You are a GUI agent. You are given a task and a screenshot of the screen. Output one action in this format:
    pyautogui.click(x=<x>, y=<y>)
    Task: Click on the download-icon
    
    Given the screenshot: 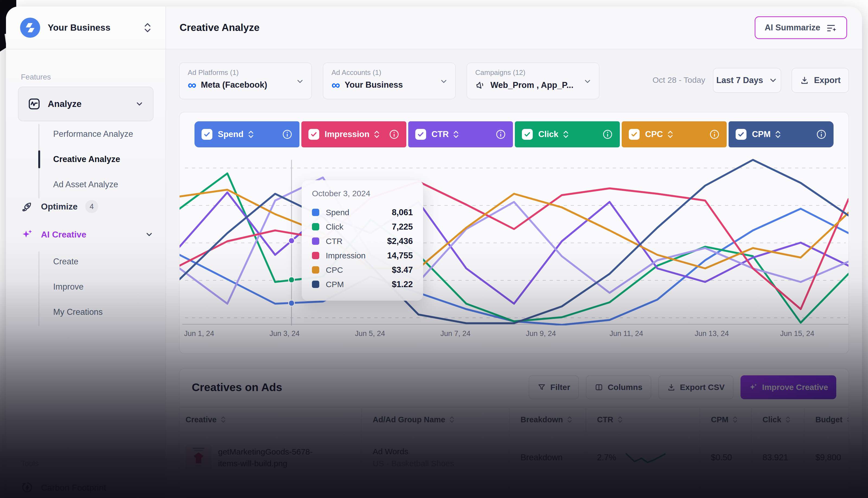 What is the action you would take?
    pyautogui.click(x=805, y=80)
    